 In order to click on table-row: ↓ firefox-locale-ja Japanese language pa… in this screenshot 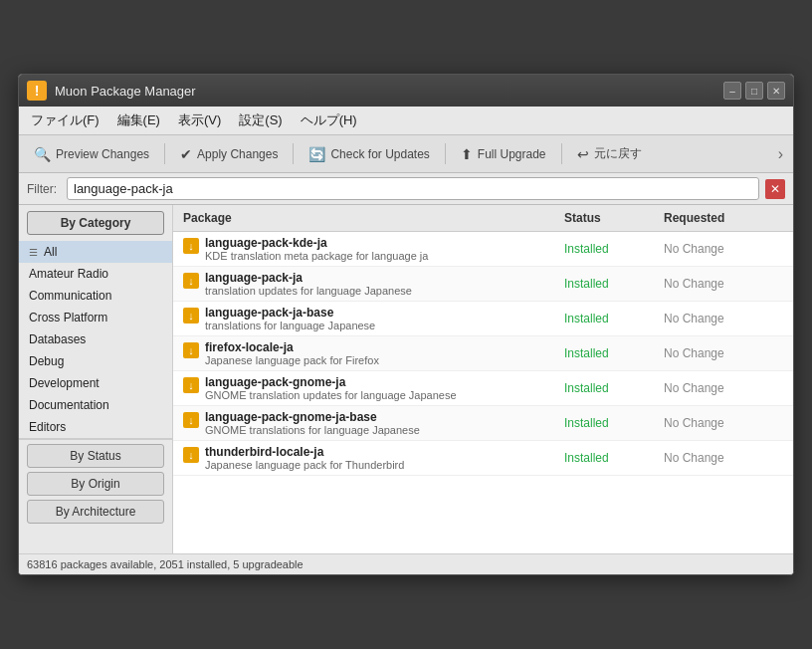, I will do `click(484, 354)`.